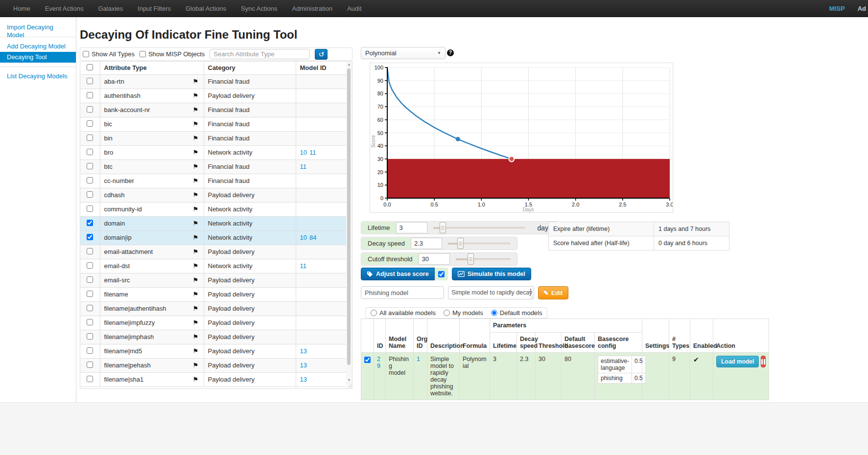  What do you see at coordinates (143, 54) in the screenshot?
I see `show-misp-objects-checkbox` at bounding box center [143, 54].